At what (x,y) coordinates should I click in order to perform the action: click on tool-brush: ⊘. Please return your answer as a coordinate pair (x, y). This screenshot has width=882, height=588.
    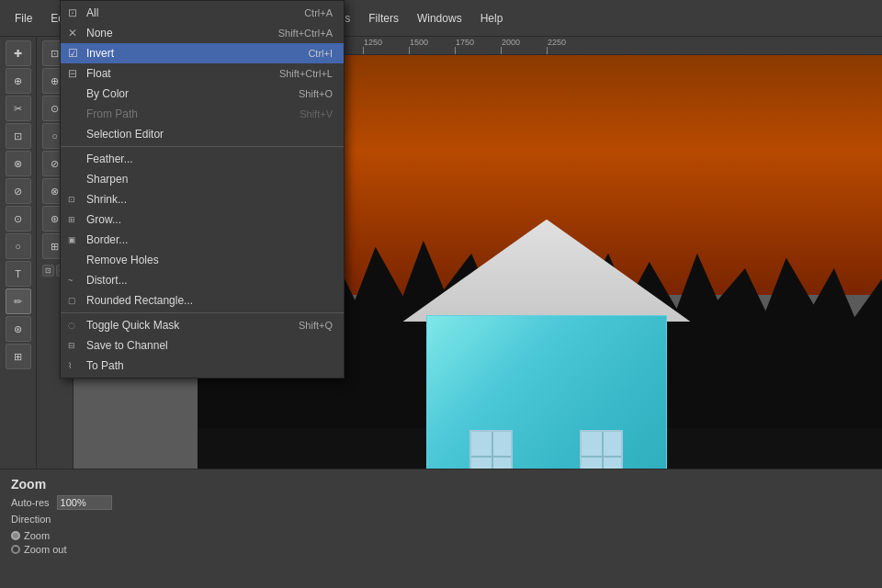
    Looking at the image, I should click on (18, 191).